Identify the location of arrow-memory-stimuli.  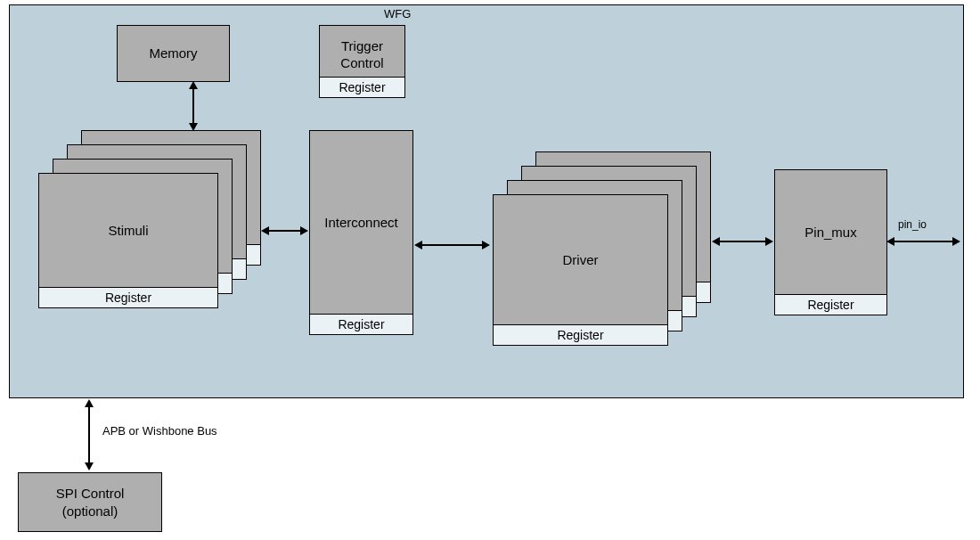
(193, 106).